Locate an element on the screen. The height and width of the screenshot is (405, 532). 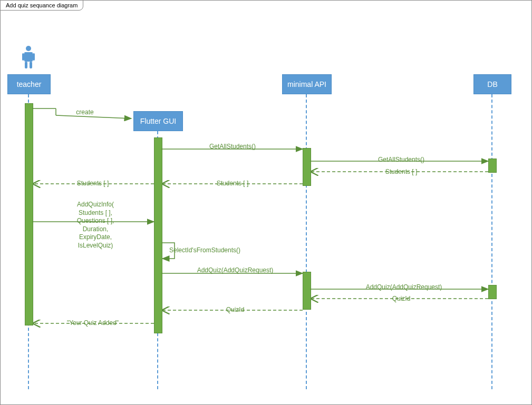
msg-quizadded: "Your Quiz Added" is located at coordinates (93, 323).